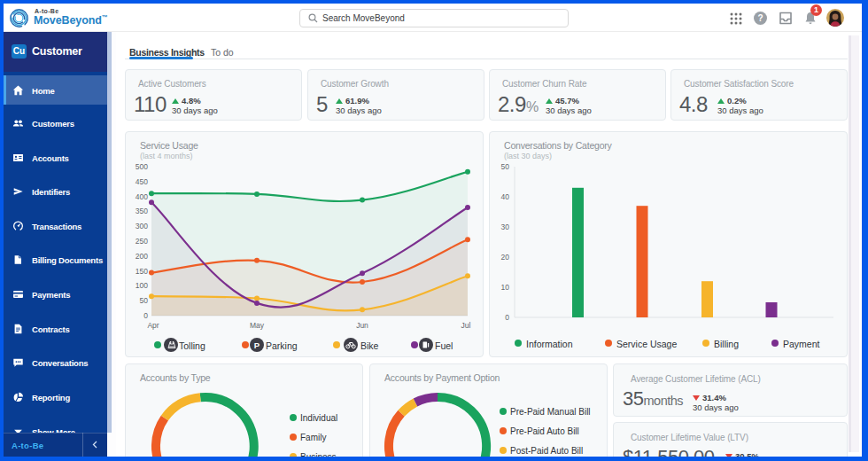 Image resolution: width=868 pixels, height=461 pixels. What do you see at coordinates (444, 346) in the screenshot?
I see `svg-text: Fuel` at bounding box center [444, 346].